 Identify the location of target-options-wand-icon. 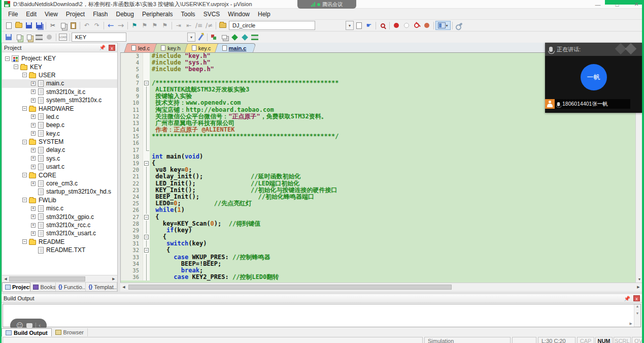
(200, 37).